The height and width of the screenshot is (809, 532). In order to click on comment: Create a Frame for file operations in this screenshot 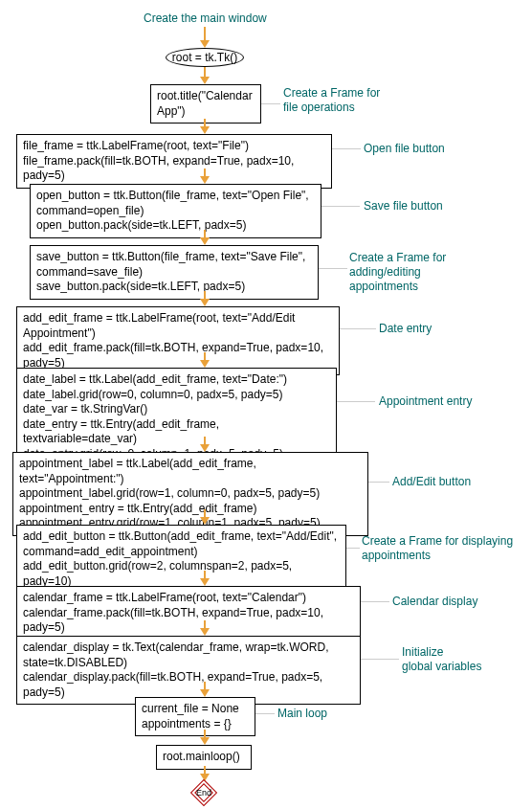, I will do `click(331, 101)`.